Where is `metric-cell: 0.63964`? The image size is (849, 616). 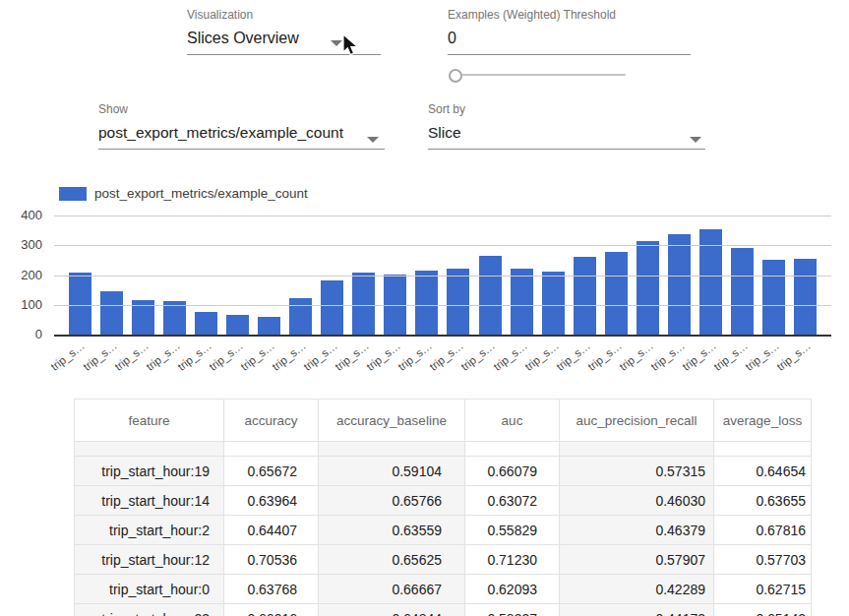
metric-cell: 0.63964 is located at coordinates (272, 501).